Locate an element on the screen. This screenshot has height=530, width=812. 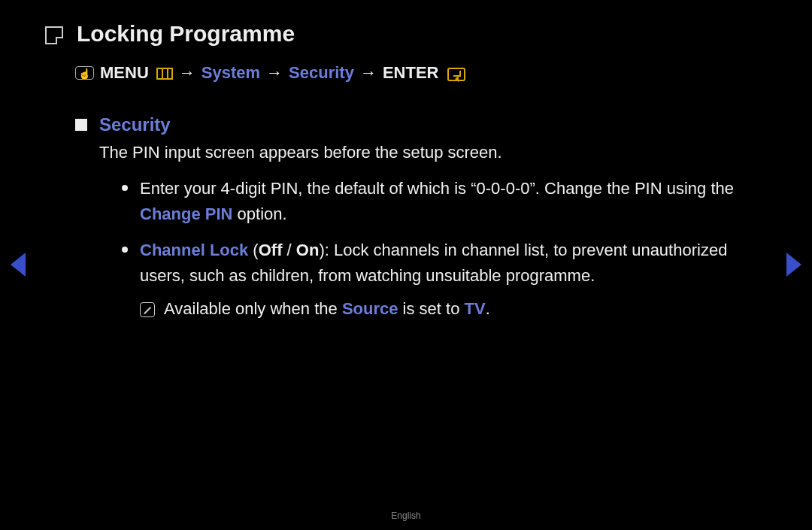
channel-lock-label: Channel Lock is located at coordinates (194, 250).